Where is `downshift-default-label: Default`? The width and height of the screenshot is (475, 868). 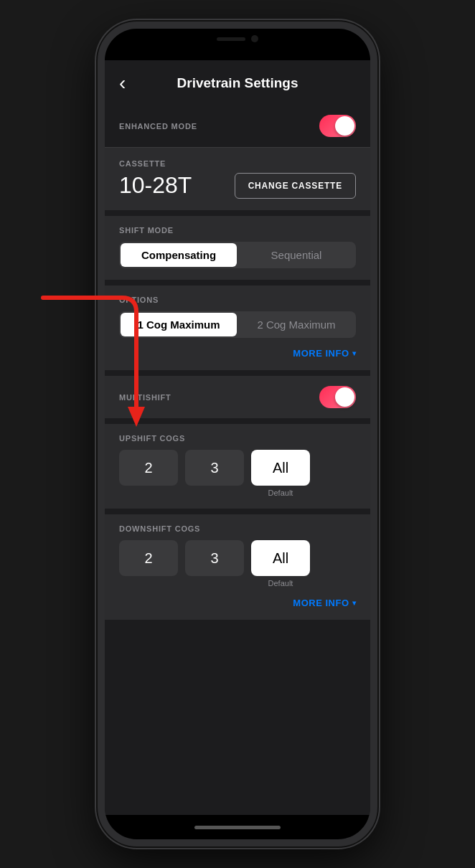
downshift-default-label: Default is located at coordinates (281, 583).